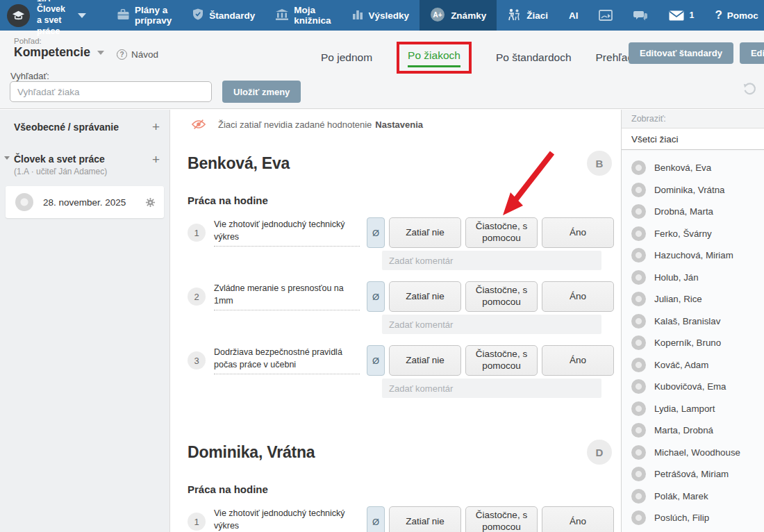  Describe the element at coordinates (59, 53) in the screenshot. I see `view-selector: Kompetencie` at that location.